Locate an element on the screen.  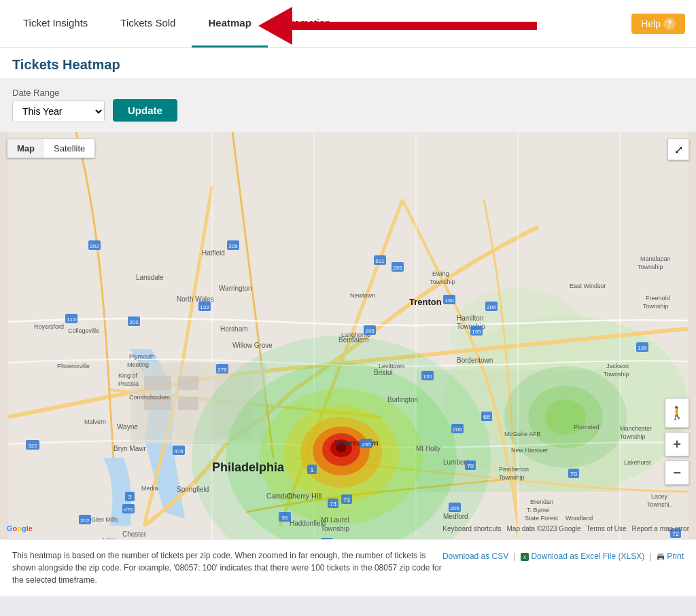
svg-text: 130 is located at coordinates (428, 376).